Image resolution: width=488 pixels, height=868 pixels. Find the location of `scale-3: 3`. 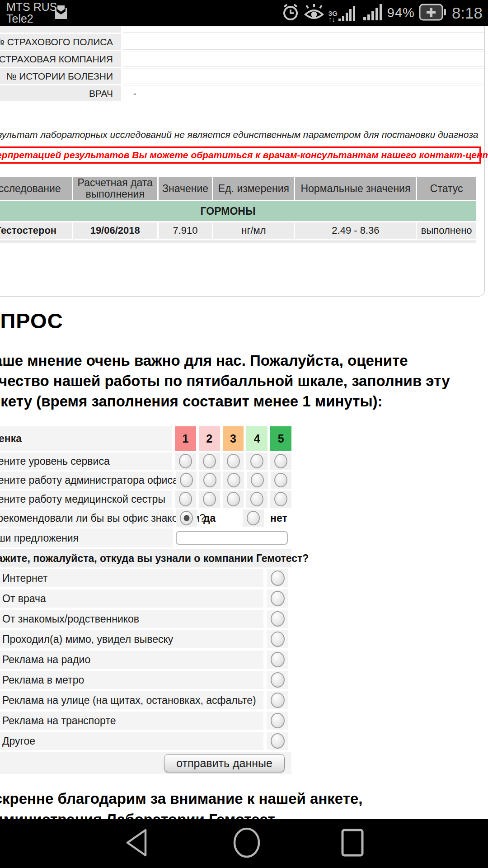

scale-3: 3 is located at coordinates (233, 439).